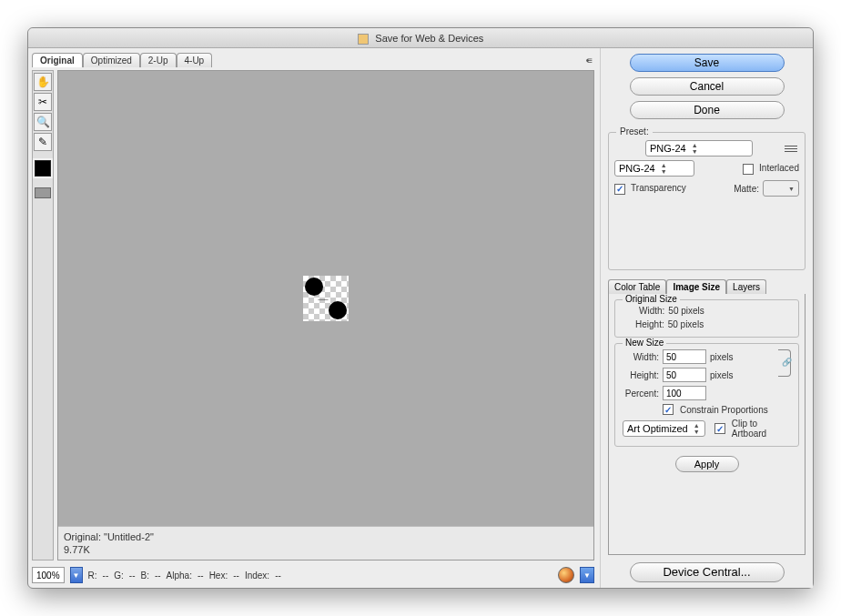  Describe the element at coordinates (641, 393) in the screenshot. I see `percent-label: Percent:` at that location.